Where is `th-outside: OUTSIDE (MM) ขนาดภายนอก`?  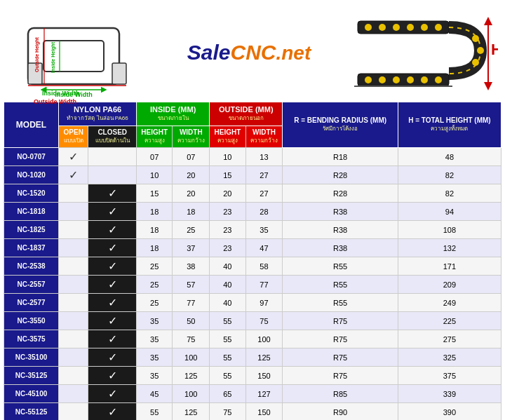 th-outside: OUTSIDE (MM) ขนาดภายนอก is located at coordinates (246, 114).